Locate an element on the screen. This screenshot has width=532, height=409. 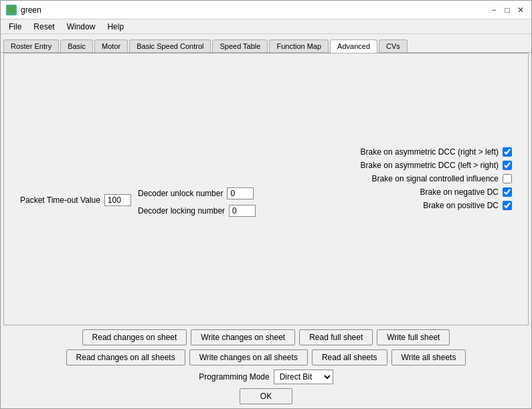
menu-bar: File Reset Window Help is located at coordinates (266, 27).